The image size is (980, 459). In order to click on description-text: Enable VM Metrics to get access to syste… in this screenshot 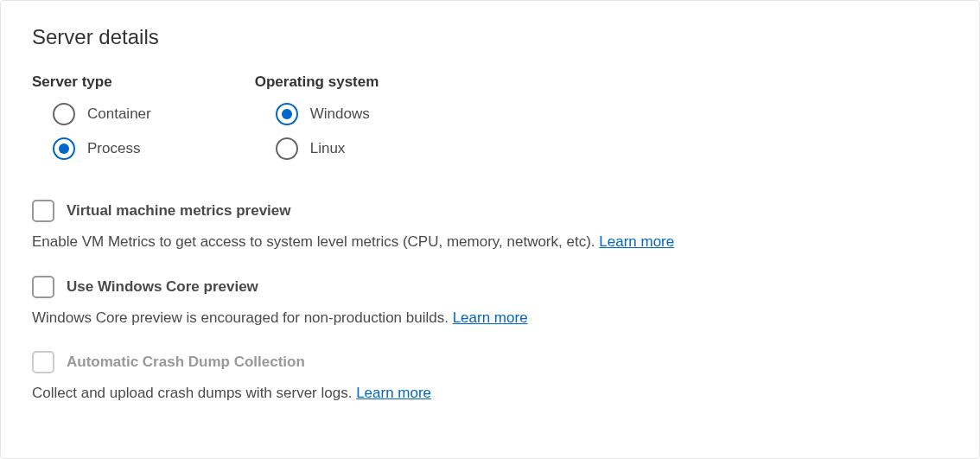, I will do `click(315, 242)`.